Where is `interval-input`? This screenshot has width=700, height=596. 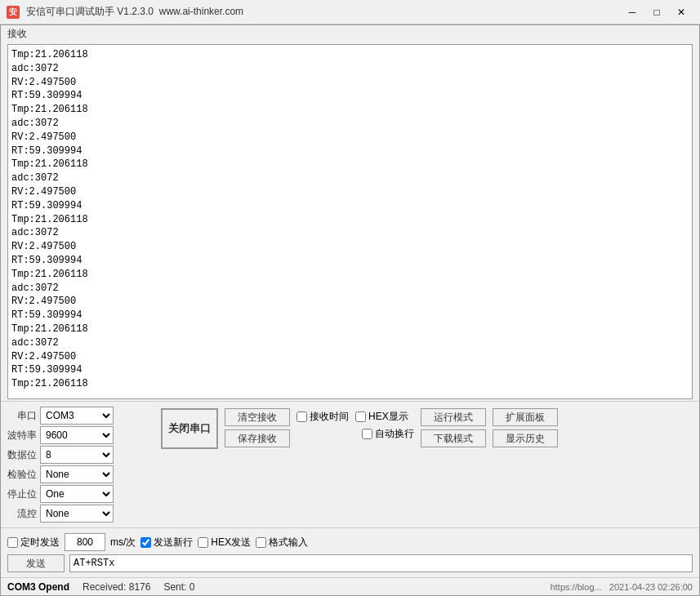 interval-input is located at coordinates (85, 542).